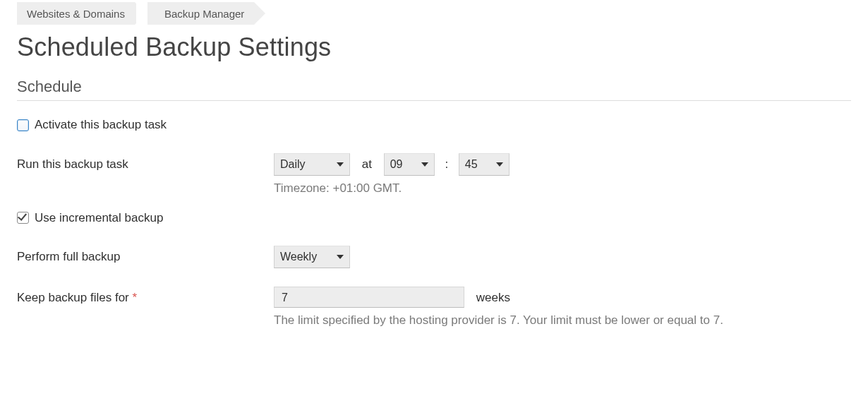  Describe the element at coordinates (75, 298) in the screenshot. I see `keep-files-label-text: Keep backup files for` at that location.